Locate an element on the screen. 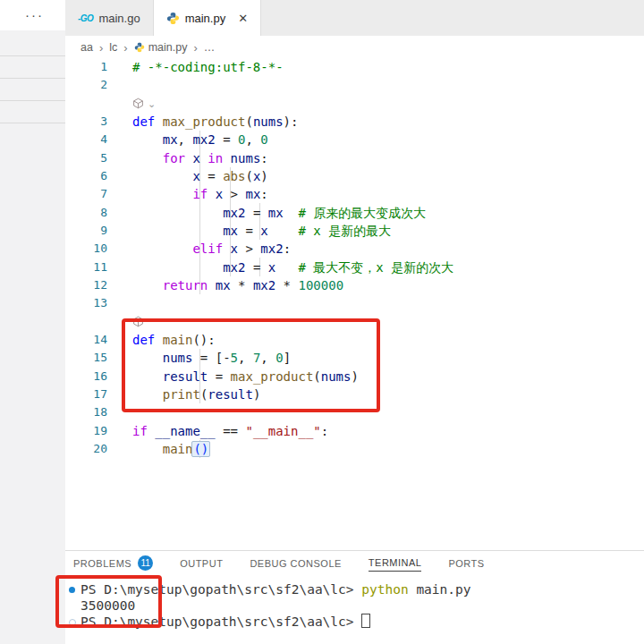 This screenshot has height=644, width=644. line-number: 11 is located at coordinates (98, 267).